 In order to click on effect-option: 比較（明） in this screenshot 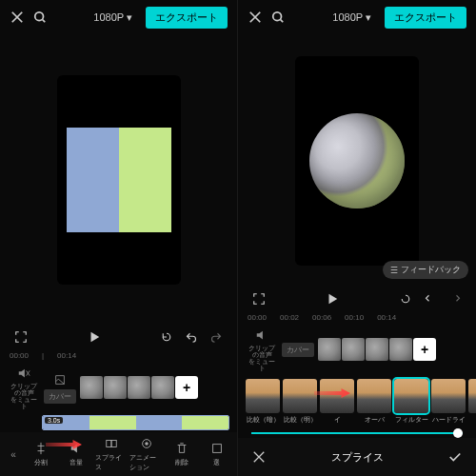, I will do `click(300, 402)`.